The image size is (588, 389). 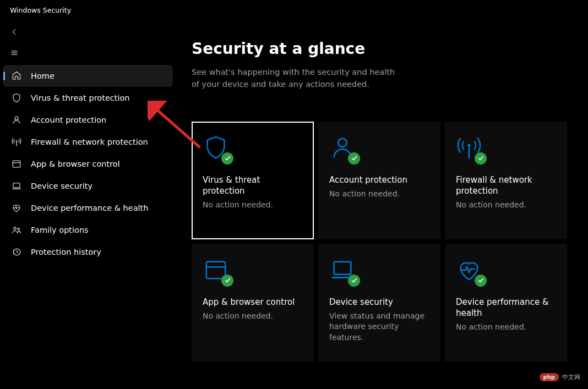 What do you see at coordinates (80, 98) in the screenshot?
I see `nav-label: Virus & threat protection` at bounding box center [80, 98].